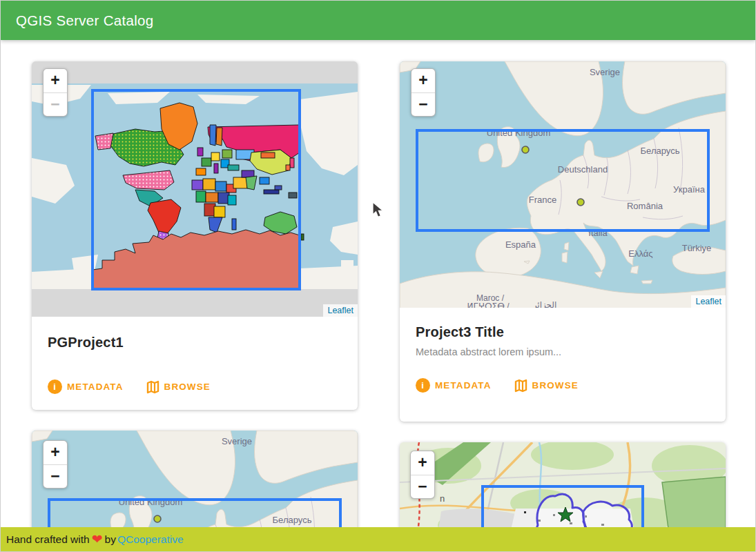 This screenshot has height=552, width=756. Describe the element at coordinates (378, 21) in the screenshot. I see `app-header: QGIS Server Catalog` at that location.